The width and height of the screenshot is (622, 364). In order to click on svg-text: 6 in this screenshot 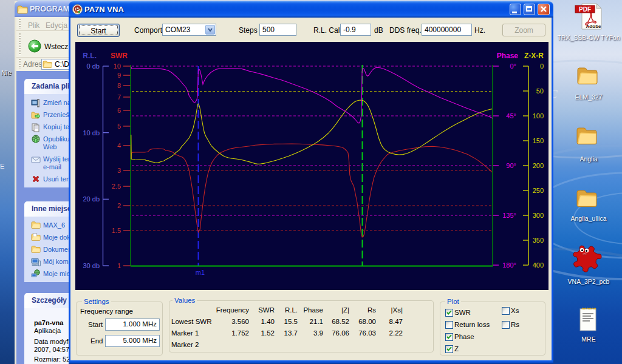, I will do `click(119, 110)`.